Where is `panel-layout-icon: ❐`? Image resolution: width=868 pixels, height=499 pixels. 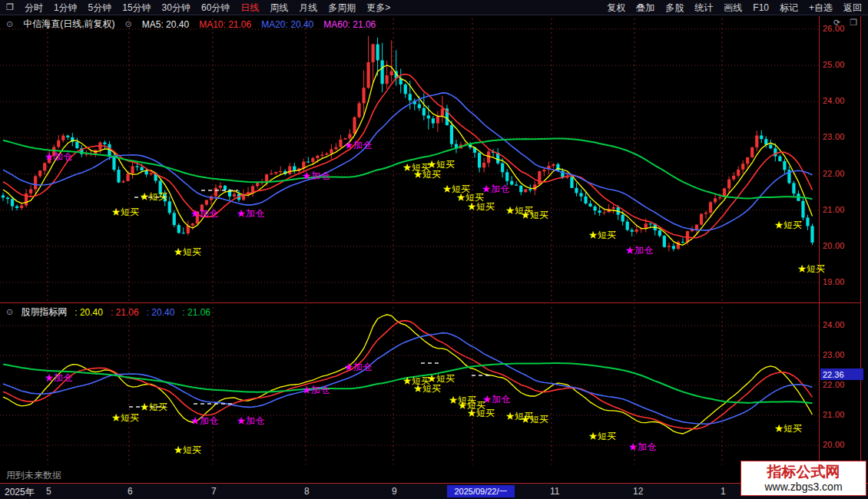
panel-layout-icon: ❐ is located at coordinates (853, 23).